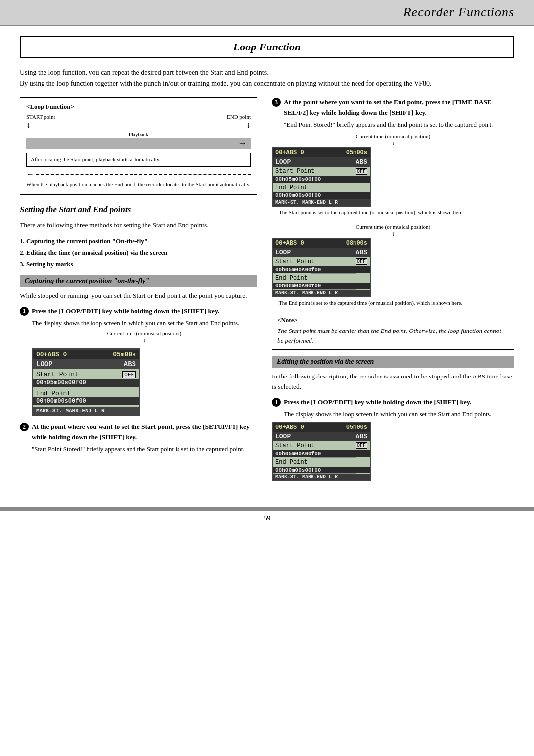  I want to click on lcd1-r2-right: ABS, so click(130, 364).